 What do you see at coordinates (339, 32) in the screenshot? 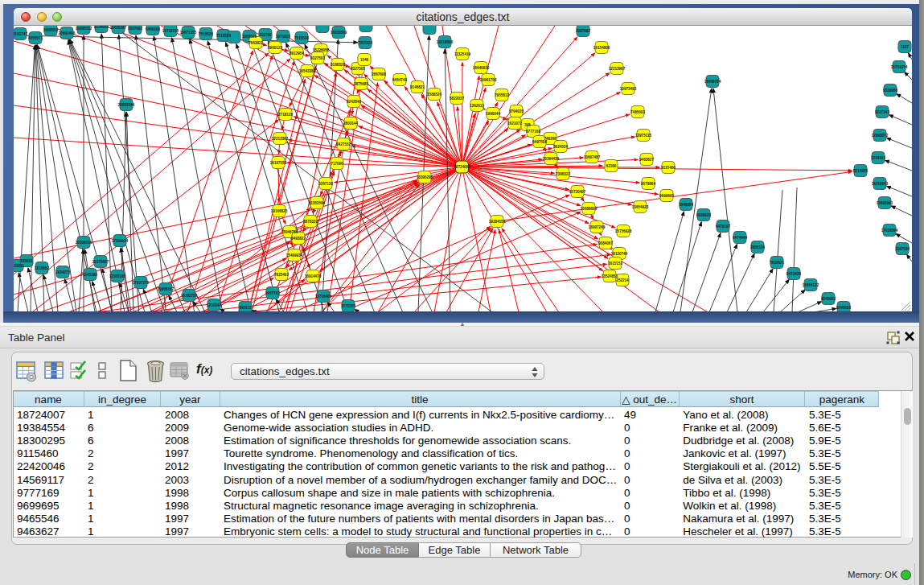
I see `svg-text: 16033809` at bounding box center [339, 32].